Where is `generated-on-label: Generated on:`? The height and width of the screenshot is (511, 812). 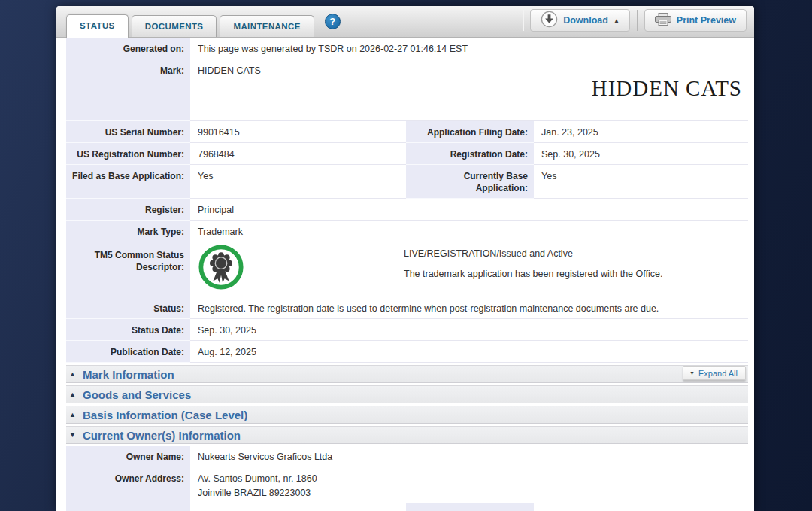 generated-on-label: Generated on: is located at coordinates (128, 48).